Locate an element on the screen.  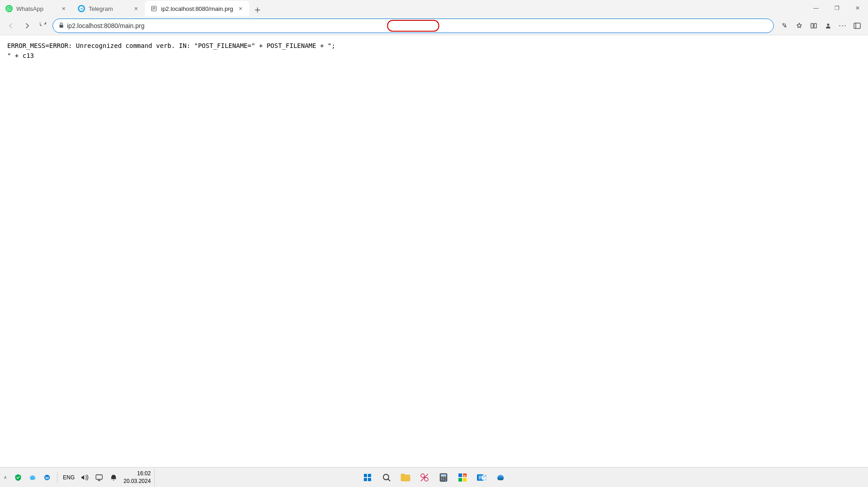
refresh-button is located at coordinates (43, 26).